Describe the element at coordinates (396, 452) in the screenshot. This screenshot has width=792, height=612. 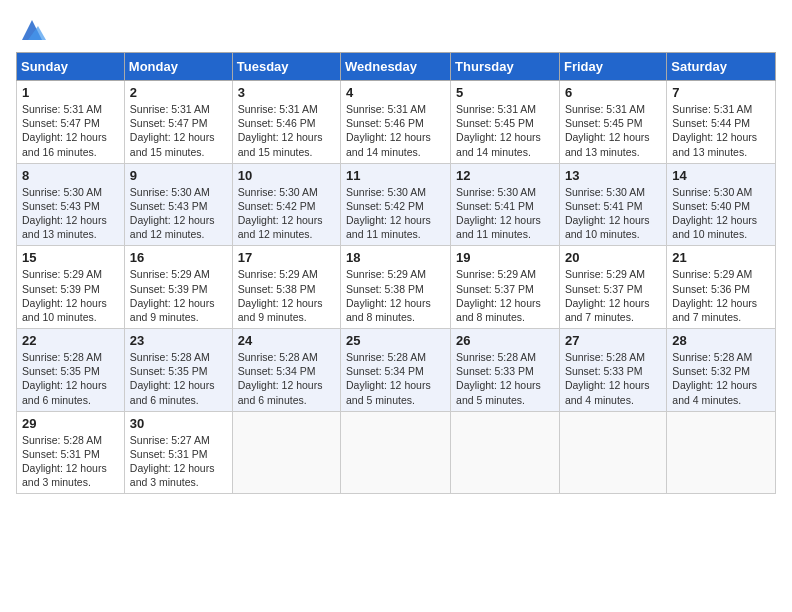
I see `week-row-5: 29Sunrise: 5:28 AM Sunset: 5:31 PM Dayli…` at that location.